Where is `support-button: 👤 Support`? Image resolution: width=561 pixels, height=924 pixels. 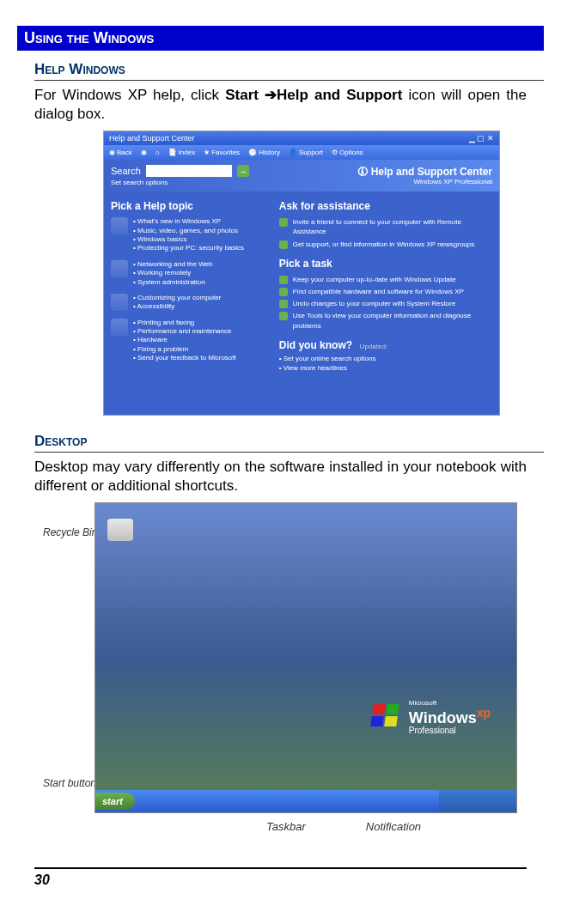
support-button: 👤 Support is located at coordinates (306, 153).